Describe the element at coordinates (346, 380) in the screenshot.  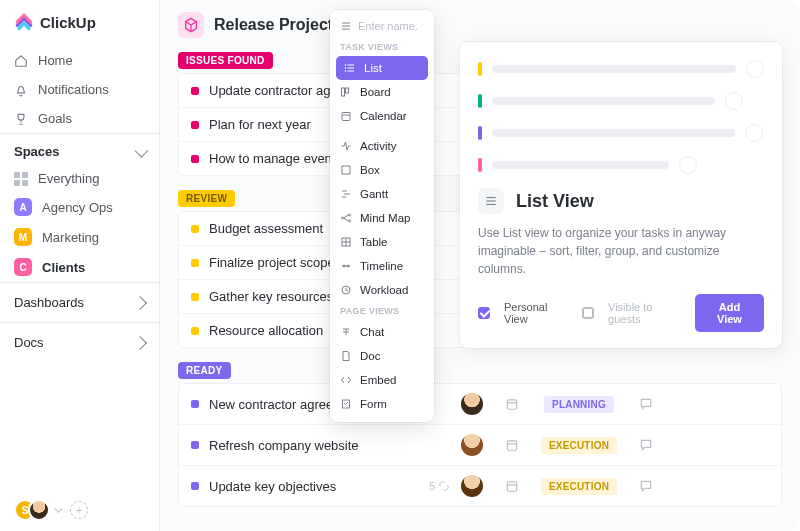
I see `embed-icon` at that location.